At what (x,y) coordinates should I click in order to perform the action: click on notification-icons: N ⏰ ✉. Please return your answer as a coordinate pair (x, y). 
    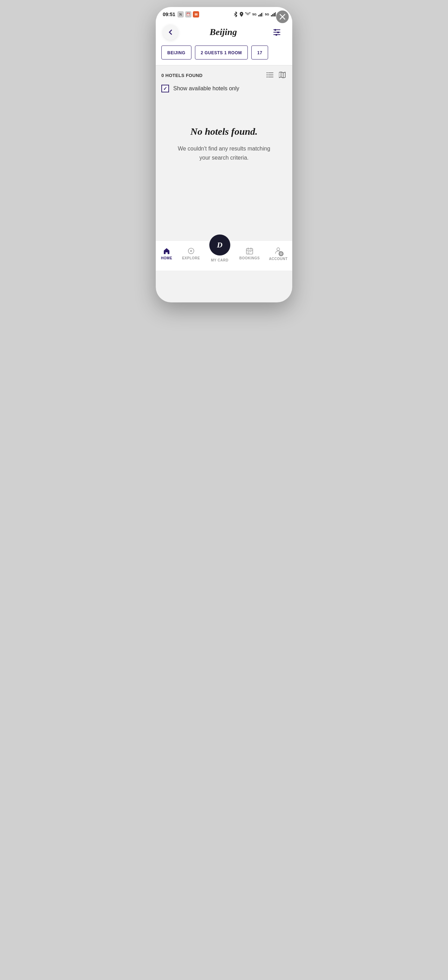
    Looking at the image, I should click on (189, 14).